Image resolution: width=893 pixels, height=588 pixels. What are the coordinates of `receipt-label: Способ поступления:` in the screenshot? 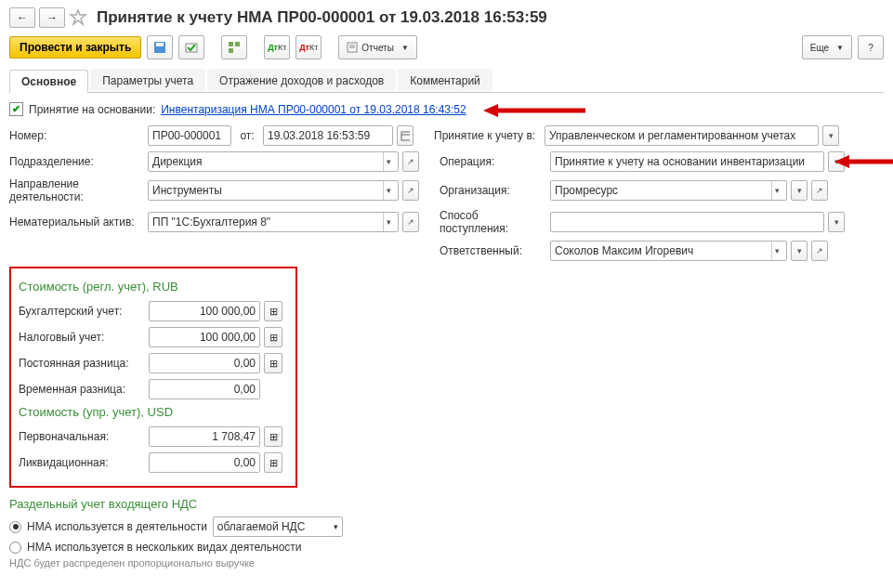 It's located at (492, 222).